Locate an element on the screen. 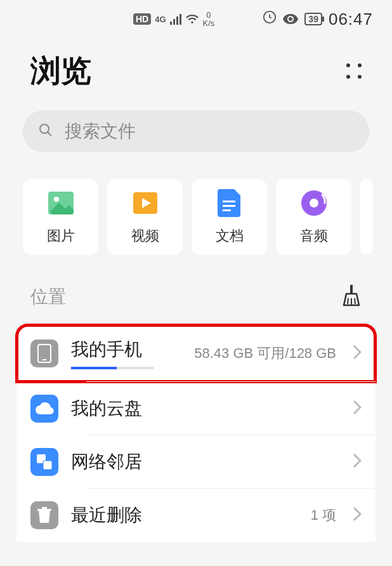  location-my-phone: 我的手机 58.43 GB 可用/128 GB is located at coordinates (196, 353).